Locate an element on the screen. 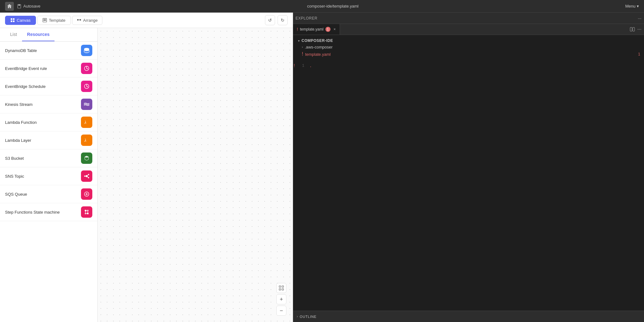 The width and height of the screenshot is (644, 322). top-bar-right: Menu ▾ is located at coordinates (632, 6).